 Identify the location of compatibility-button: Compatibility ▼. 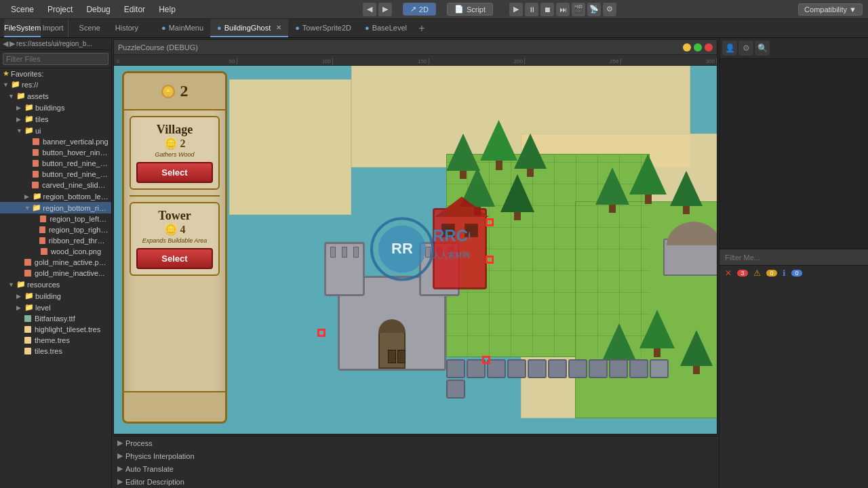
(830, 9).